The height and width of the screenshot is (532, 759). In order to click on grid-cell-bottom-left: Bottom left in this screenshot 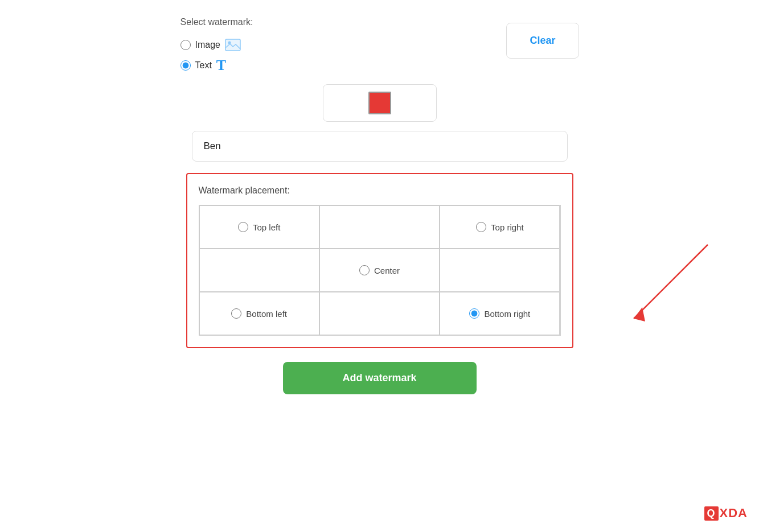, I will do `click(260, 314)`.